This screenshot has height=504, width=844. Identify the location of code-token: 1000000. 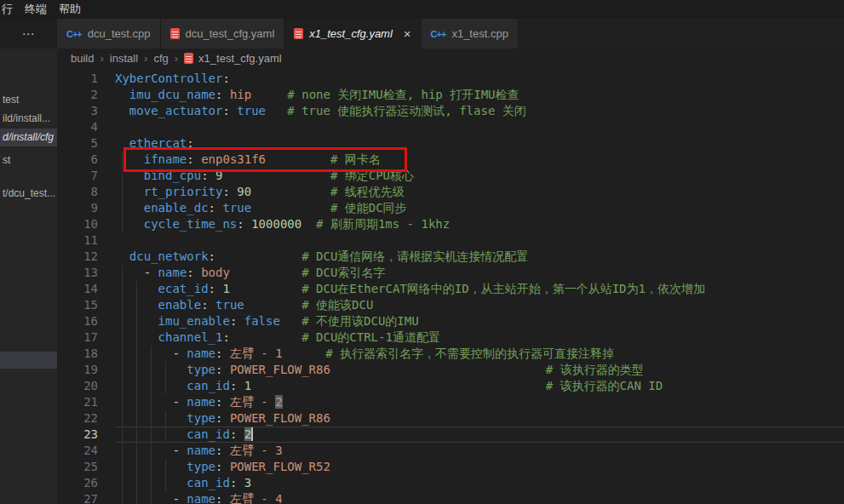
(276, 224).